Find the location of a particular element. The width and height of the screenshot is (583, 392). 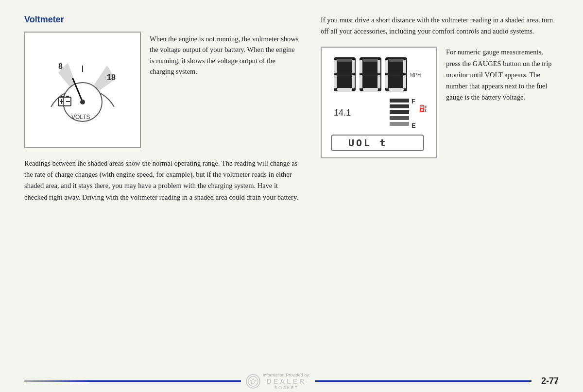

info-text: Information Provided by: is located at coordinates (287, 375).